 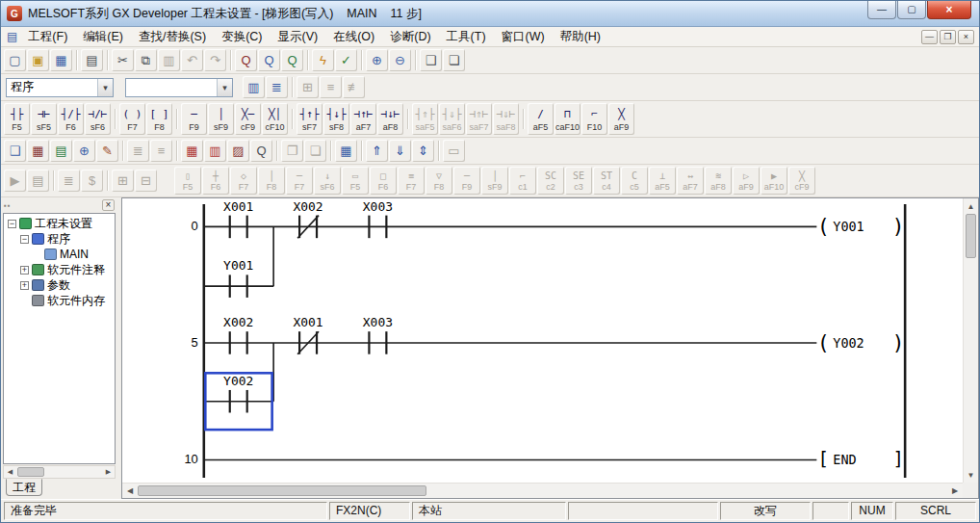 I want to click on tab-project: 工程, so click(x=24, y=487).